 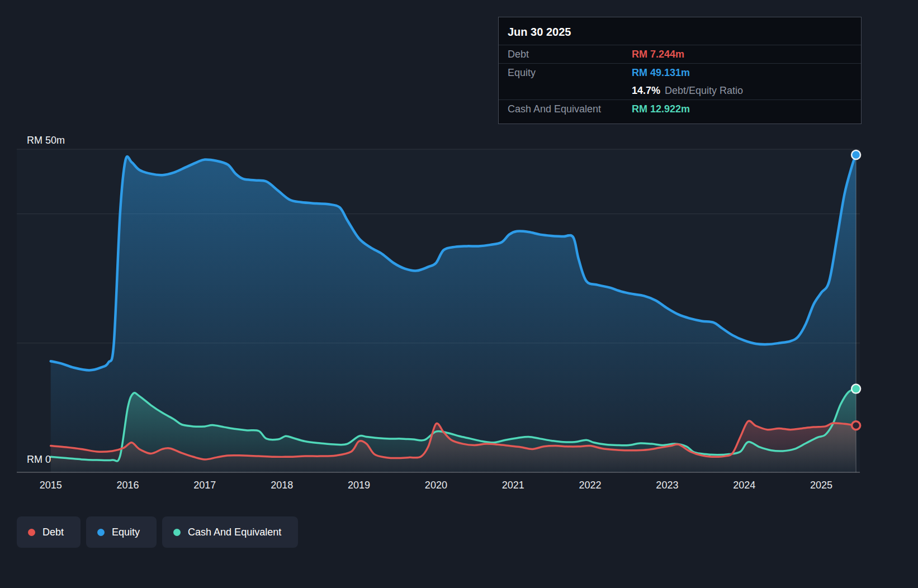 What do you see at coordinates (570, 73) in the screenshot?
I see `tooltip-equity-label: Equity` at bounding box center [570, 73].